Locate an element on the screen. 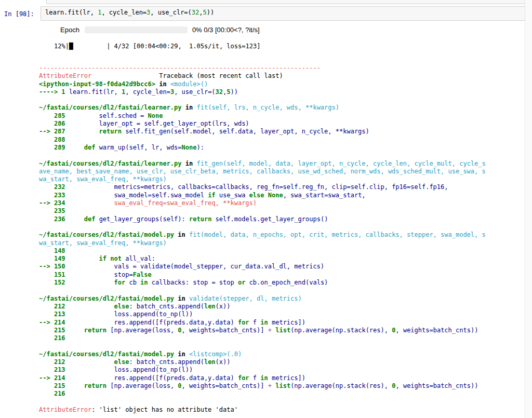  traceback-line: learn.fit(lr, 1, cycle_len=3, use_clr=(3… is located at coordinates (284, 12).